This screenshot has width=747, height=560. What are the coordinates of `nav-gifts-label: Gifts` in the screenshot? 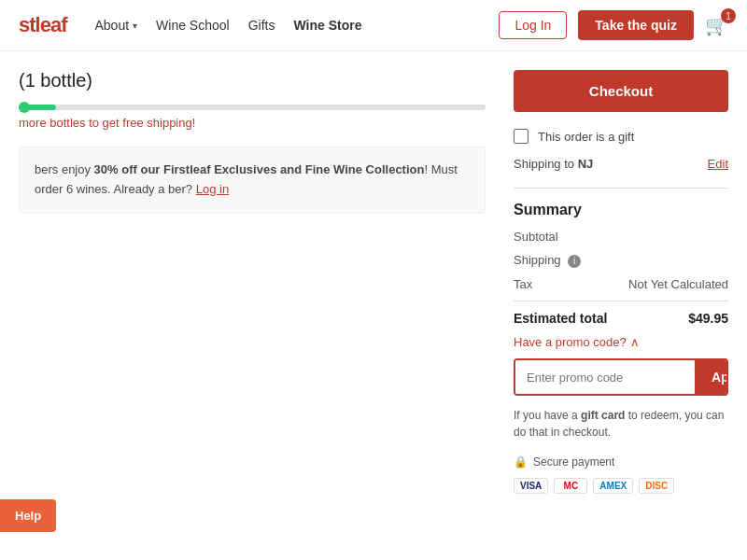 It's located at (261, 25).